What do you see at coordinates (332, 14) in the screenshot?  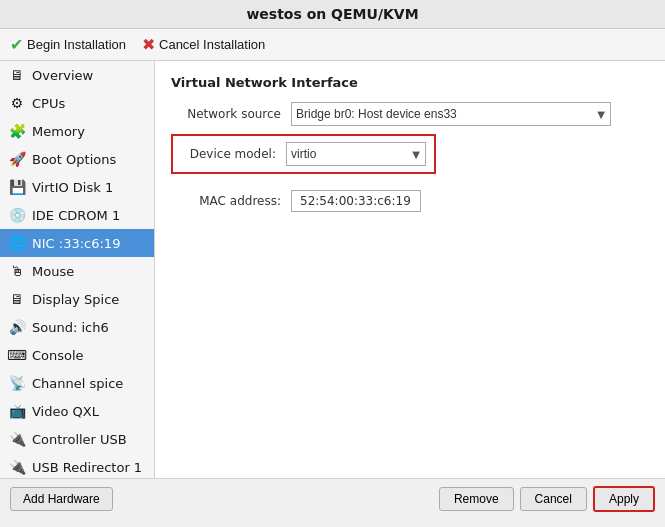 I see `window-title: westos on QEMU/KVM` at bounding box center [332, 14].